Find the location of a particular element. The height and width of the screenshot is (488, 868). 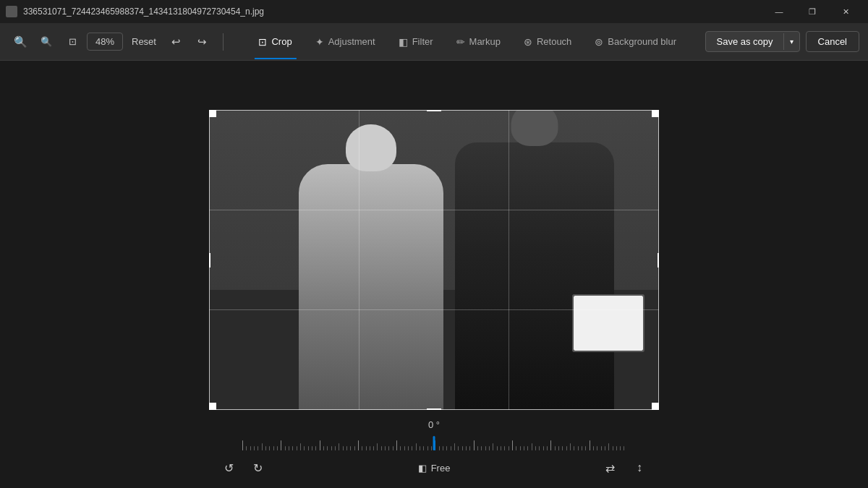

crop-edge-bottom is located at coordinates (434, 409).